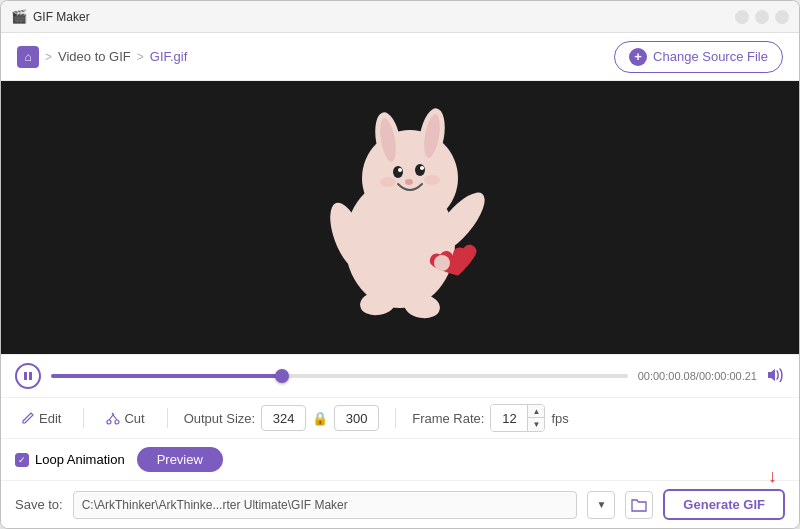 The image size is (800, 529). Describe the element at coordinates (762, 17) in the screenshot. I see `maximize-button: □` at that location.